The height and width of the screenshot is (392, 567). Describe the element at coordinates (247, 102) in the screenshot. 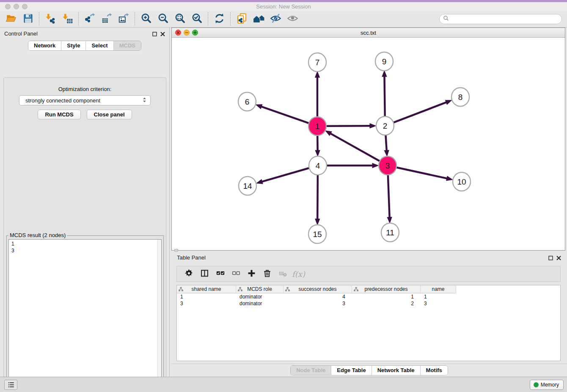

I see `graph-node-6: 6` at that location.